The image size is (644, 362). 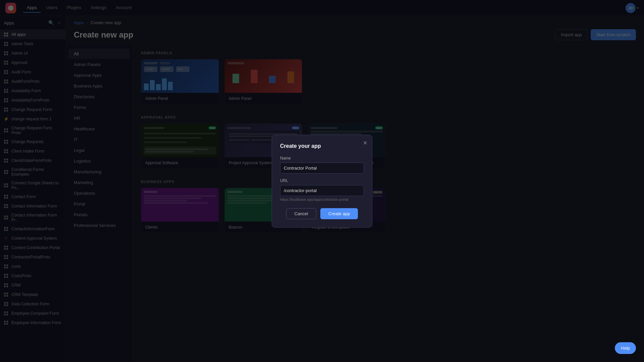 I want to click on modal-url-input, so click(x=322, y=190).